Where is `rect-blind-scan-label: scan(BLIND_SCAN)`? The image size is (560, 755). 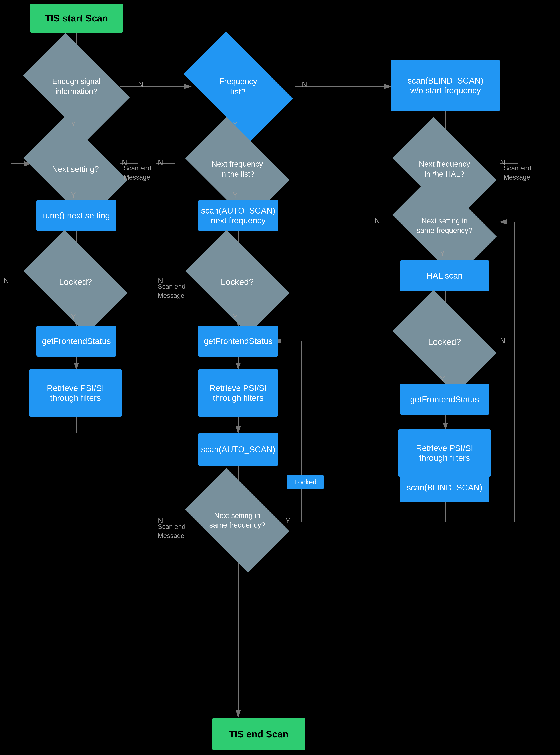 rect-blind-scan-label: scan(BLIND_SCAN) is located at coordinates (445, 488).